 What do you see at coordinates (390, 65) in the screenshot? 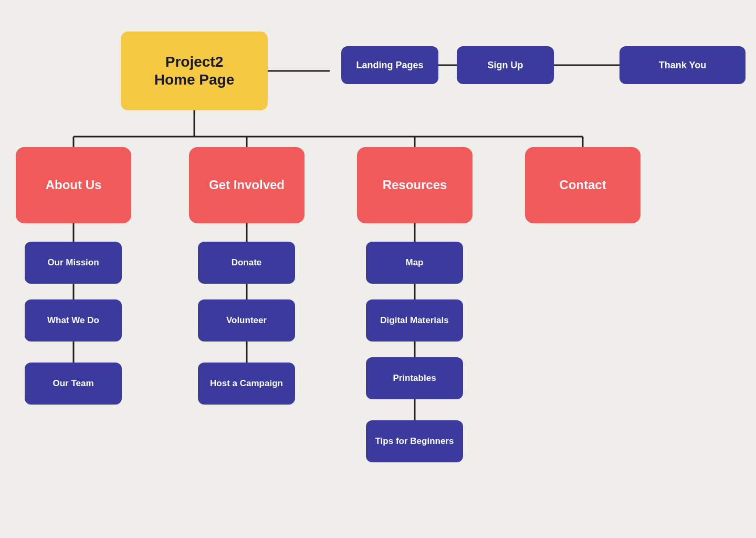
I see `landing-pages-node: Landing Pages` at bounding box center [390, 65].